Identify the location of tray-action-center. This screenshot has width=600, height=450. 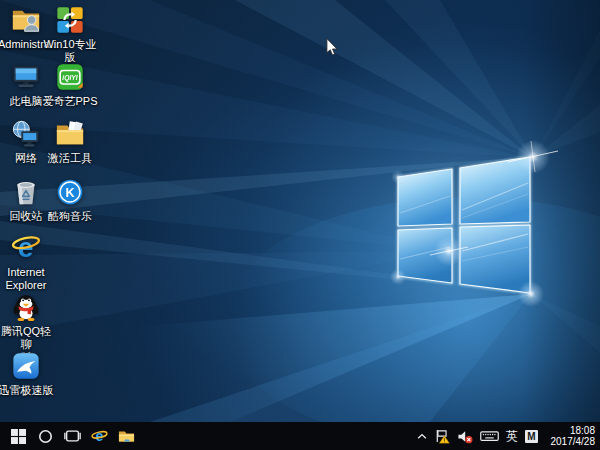
(442, 436).